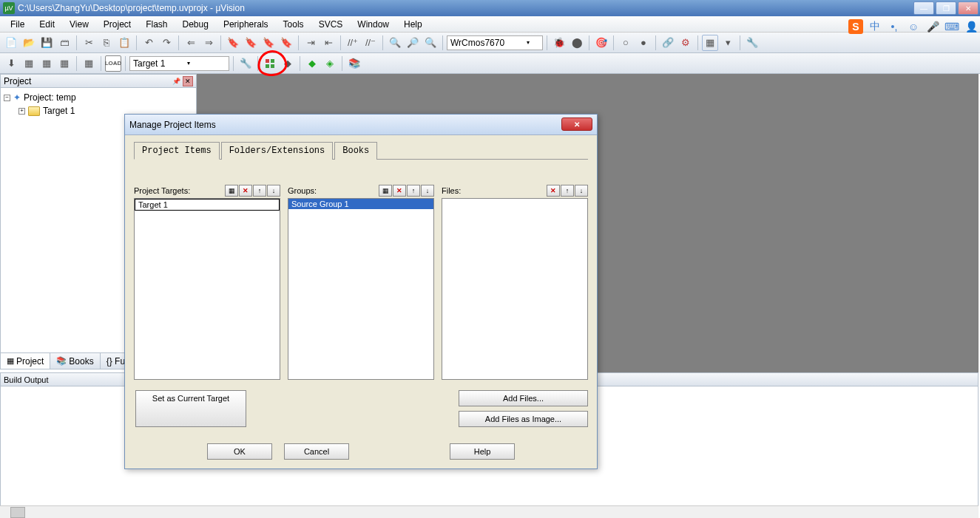  Describe the element at coordinates (11, 43) in the screenshot. I see `new-file-icon: 📄` at that location.